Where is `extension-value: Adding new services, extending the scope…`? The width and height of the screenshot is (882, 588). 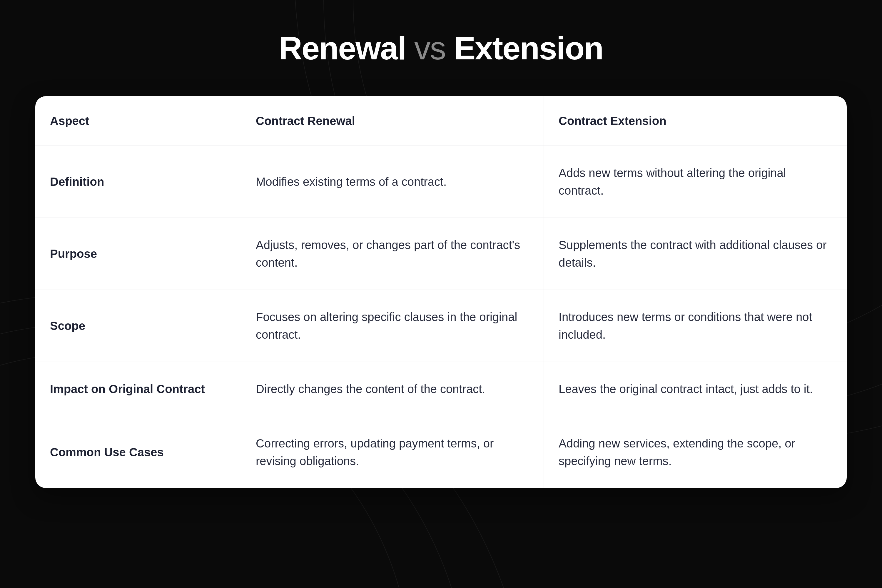
extension-value: Adding new services, extending the scope… is located at coordinates (695, 452).